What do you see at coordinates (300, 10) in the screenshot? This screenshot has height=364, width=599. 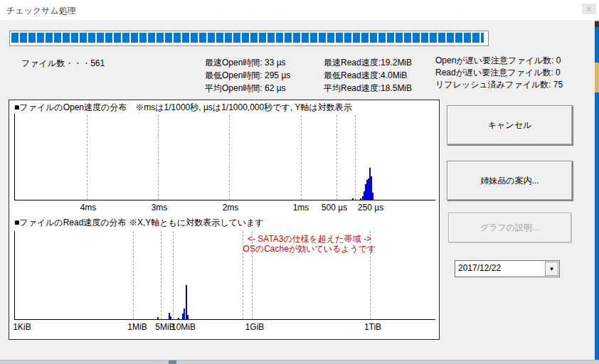 I see `title-bar` at bounding box center [300, 10].